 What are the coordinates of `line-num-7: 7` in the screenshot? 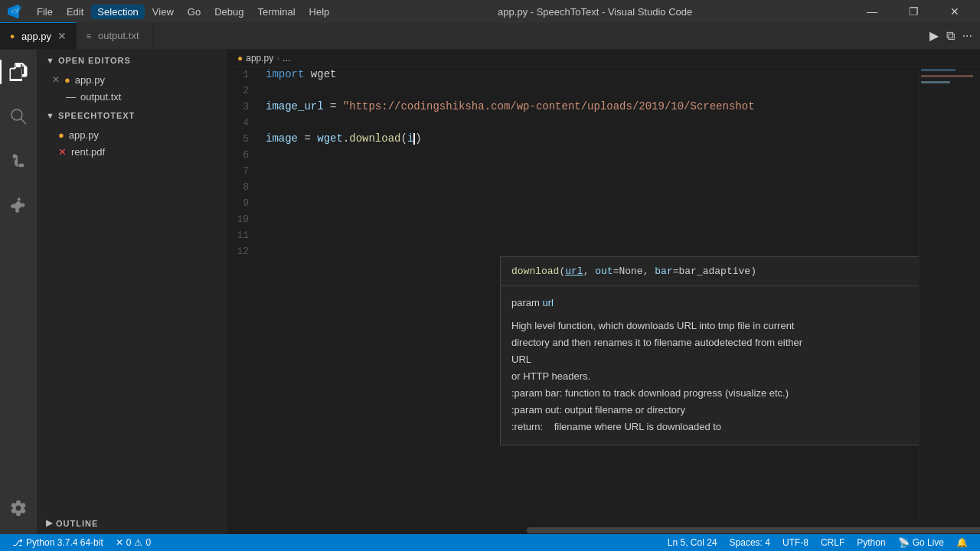 It's located at (242, 171).